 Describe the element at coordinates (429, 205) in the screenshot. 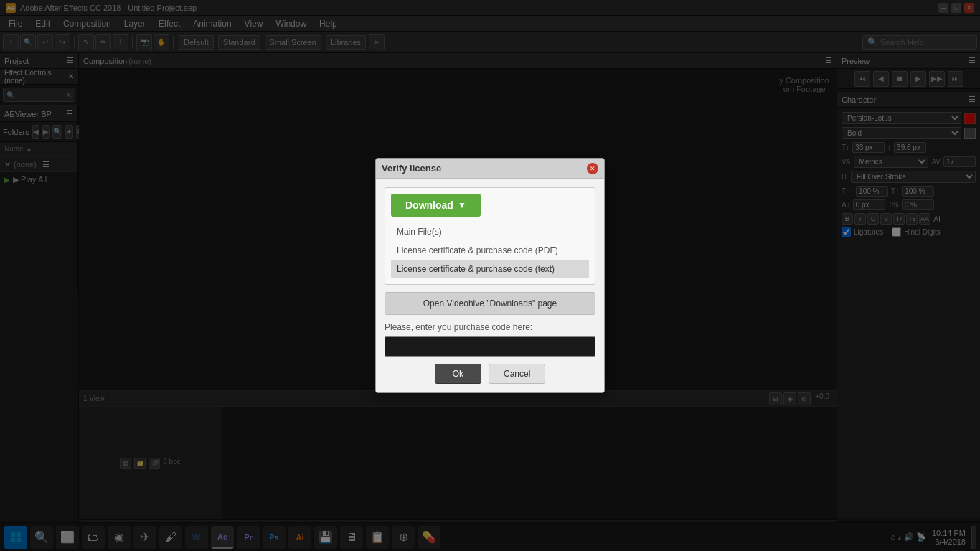

I see `download-label: Download` at that location.